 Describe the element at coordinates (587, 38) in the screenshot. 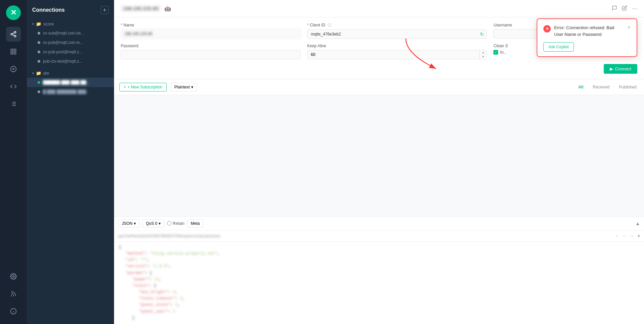

I see `error-popup: ✕ Error: Connection refused: Bad User Na…` at that location.